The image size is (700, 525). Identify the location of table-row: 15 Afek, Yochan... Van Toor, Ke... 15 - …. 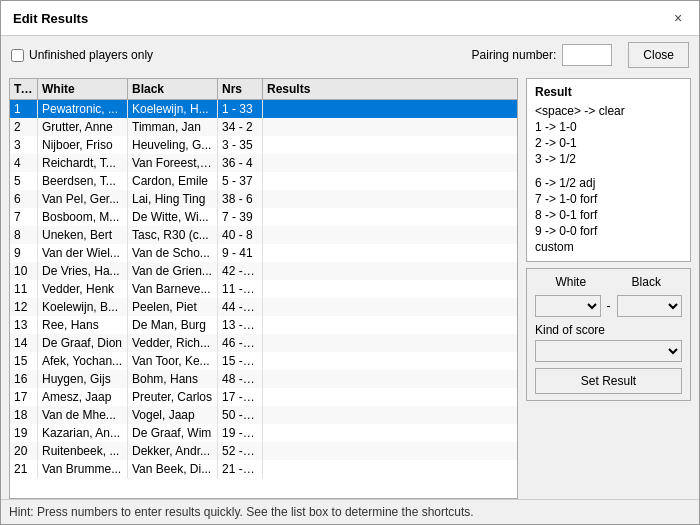
(264, 361).